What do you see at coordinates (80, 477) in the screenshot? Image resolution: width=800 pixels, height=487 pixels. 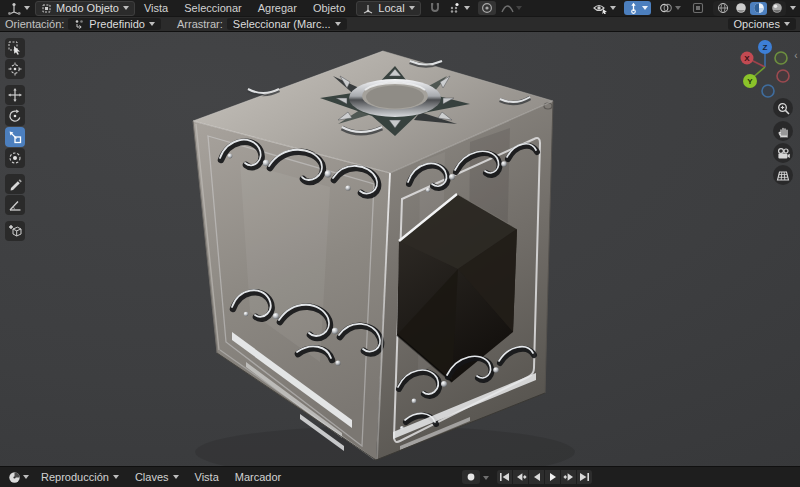 I see `menu-reproduccion: Reproducción` at bounding box center [80, 477].